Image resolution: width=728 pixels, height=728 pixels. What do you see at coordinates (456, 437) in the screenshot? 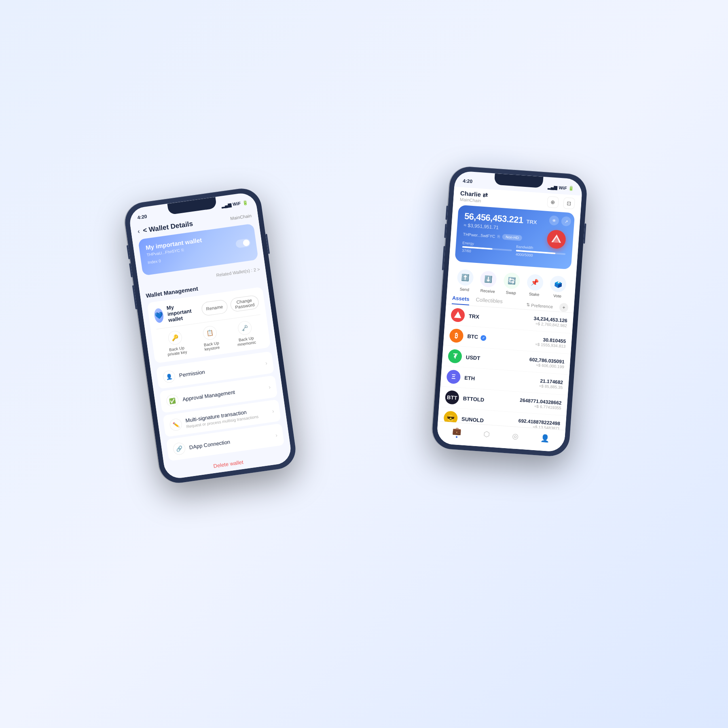
I see `nav-assets-dot` at bounding box center [456, 437].